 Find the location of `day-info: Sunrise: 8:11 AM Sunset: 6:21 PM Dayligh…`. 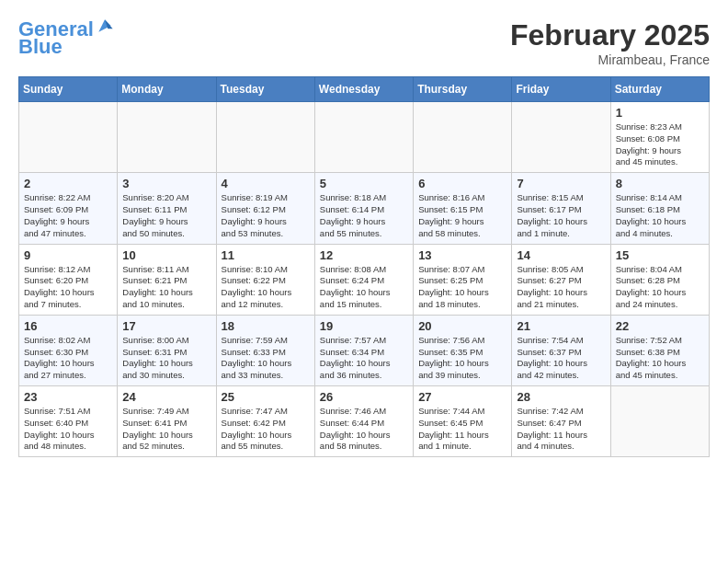

day-info: Sunrise: 8:11 AM Sunset: 6:21 PM Dayligh… is located at coordinates (166, 287).